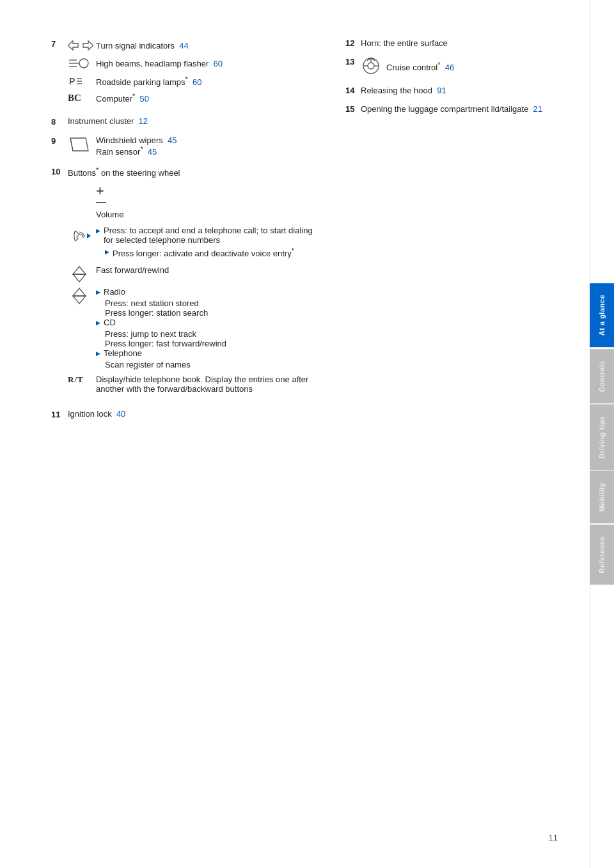  Describe the element at coordinates (441, 91) in the screenshot. I see `item-14-ref: 91` at that location.